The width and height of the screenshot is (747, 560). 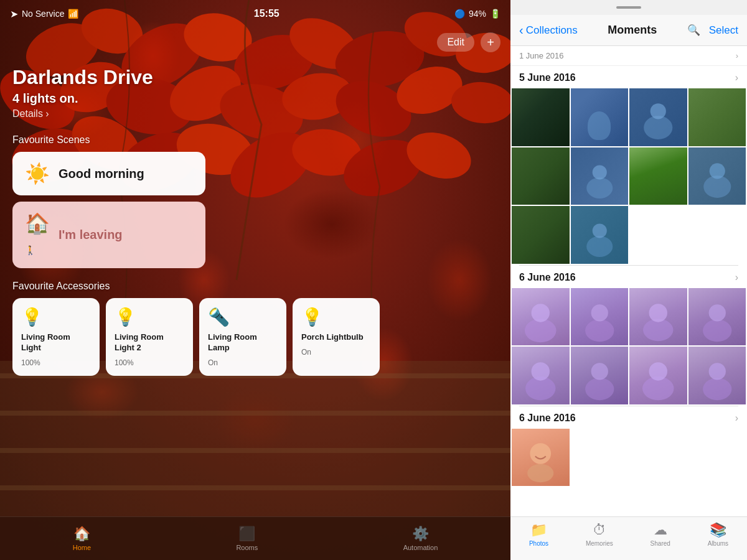 I want to click on nav-automation: ⚙️ Automation, so click(x=421, y=539).